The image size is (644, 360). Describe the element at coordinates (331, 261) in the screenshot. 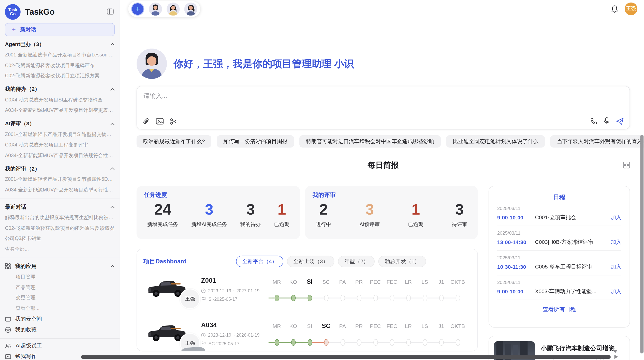

I see `dashboard-tabs: 全新平台（4） 全新上装（3） 年型（2） 动总开发（1）` at that location.